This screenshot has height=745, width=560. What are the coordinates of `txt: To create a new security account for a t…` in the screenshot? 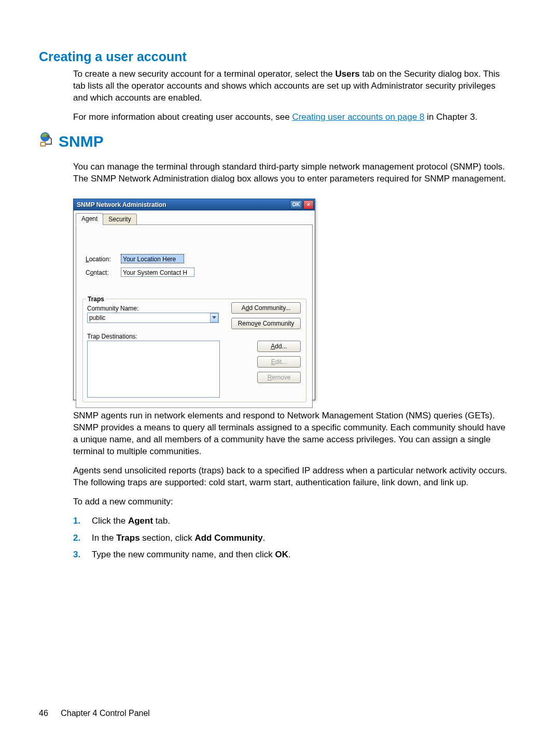 It's located at (204, 74).